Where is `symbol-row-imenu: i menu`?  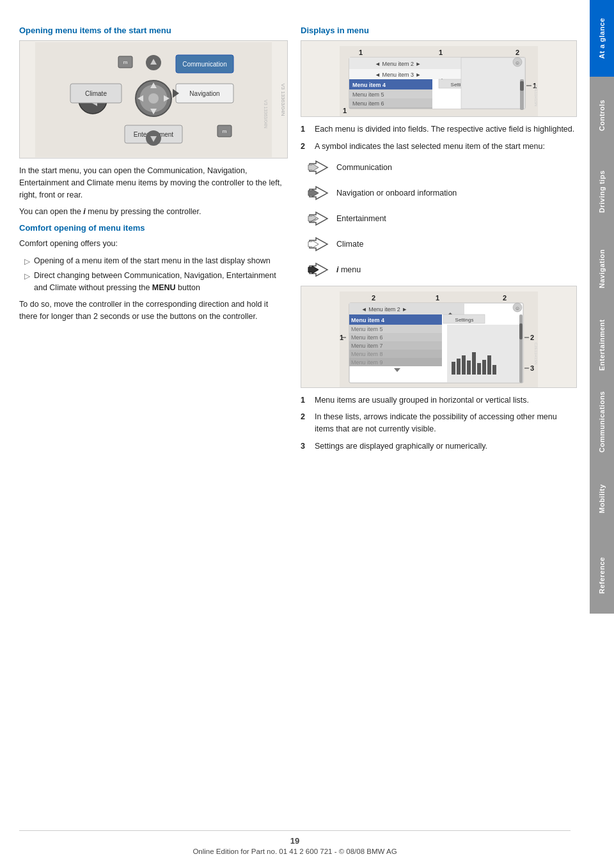 symbol-row-imenu: i menu is located at coordinates (442, 270).